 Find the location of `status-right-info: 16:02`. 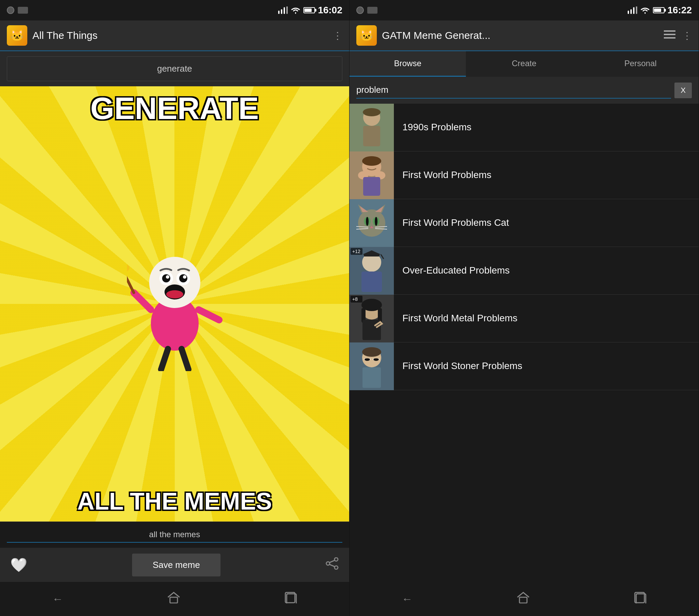

status-right-info: 16:02 is located at coordinates (310, 10).